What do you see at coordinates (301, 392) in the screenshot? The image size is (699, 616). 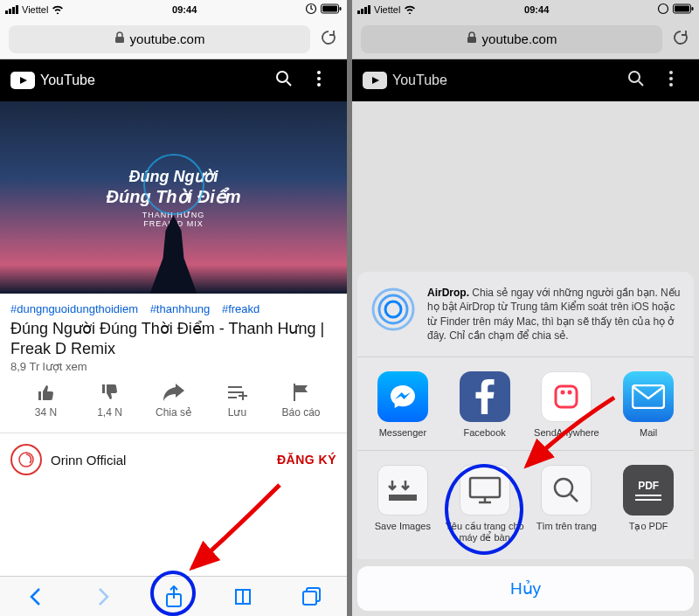 I see `flag-icon` at bounding box center [301, 392].